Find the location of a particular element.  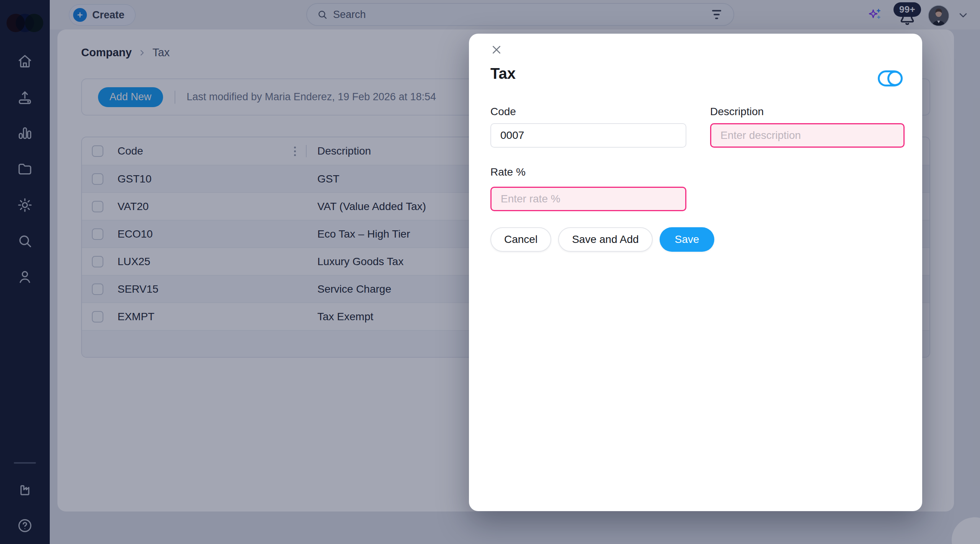

rate-label: Rate % is located at coordinates (508, 172).